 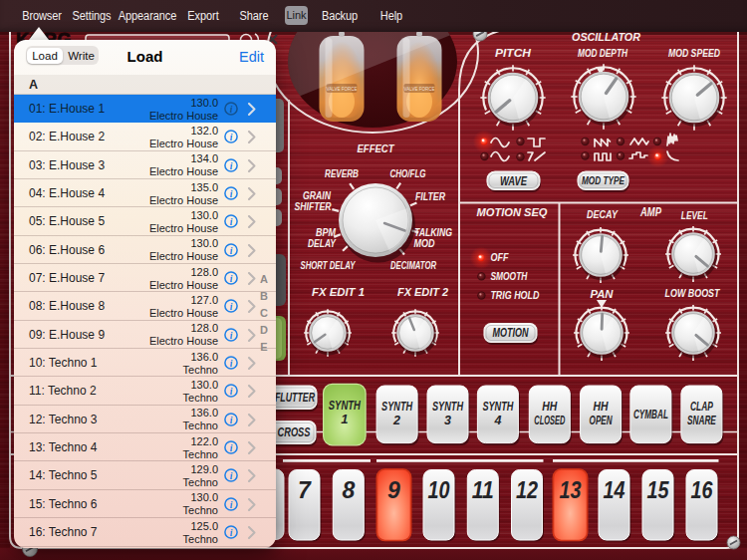 I want to click on svg-text: AMP, so click(x=651, y=212).